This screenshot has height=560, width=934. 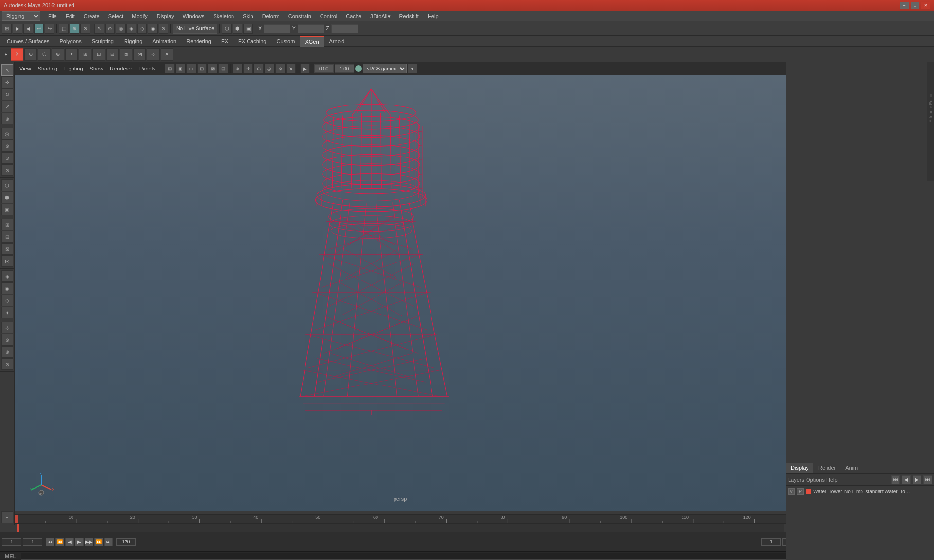 I want to click on scale-tool: ⤢, so click(x=7, y=106).